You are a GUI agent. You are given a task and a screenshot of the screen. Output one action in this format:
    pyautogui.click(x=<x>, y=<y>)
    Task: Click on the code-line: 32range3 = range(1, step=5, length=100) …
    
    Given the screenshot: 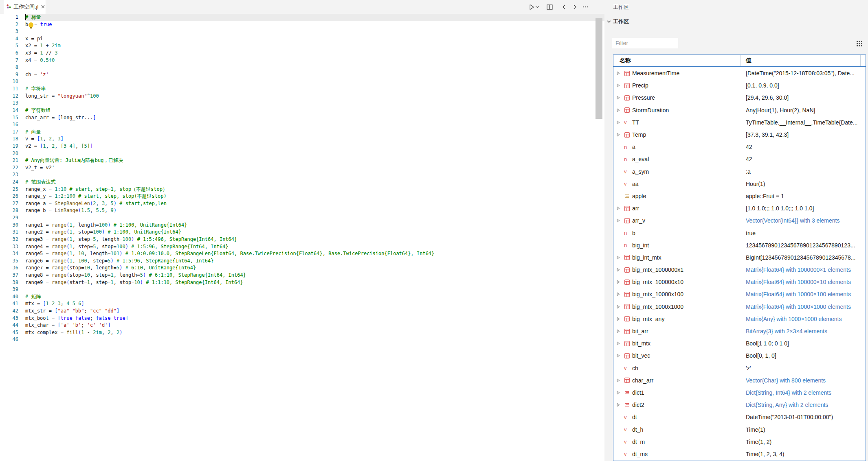 What is the action you would take?
    pyautogui.click(x=302, y=240)
    